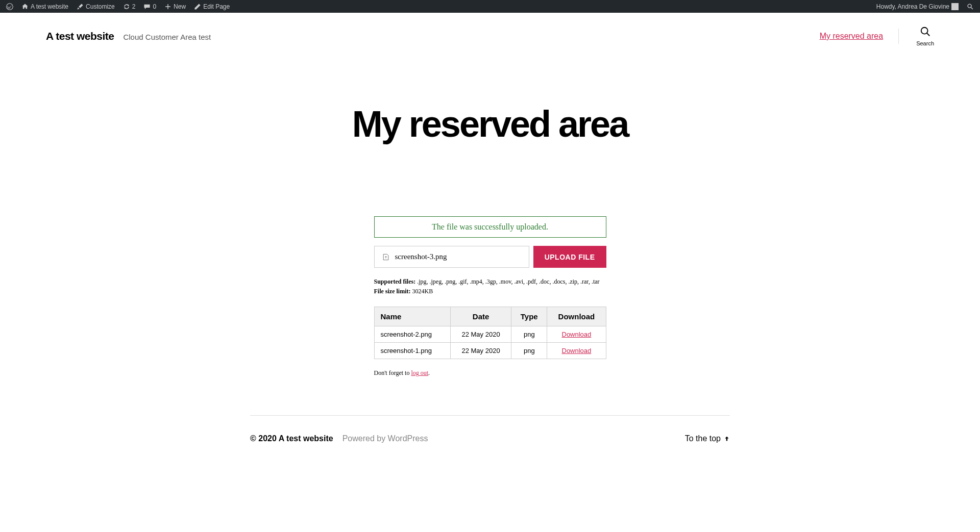 This screenshot has width=980, height=532. What do you see at coordinates (50, 7) in the screenshot?
I see `admin-site-name: A test website` at bounding box center [50, 7].